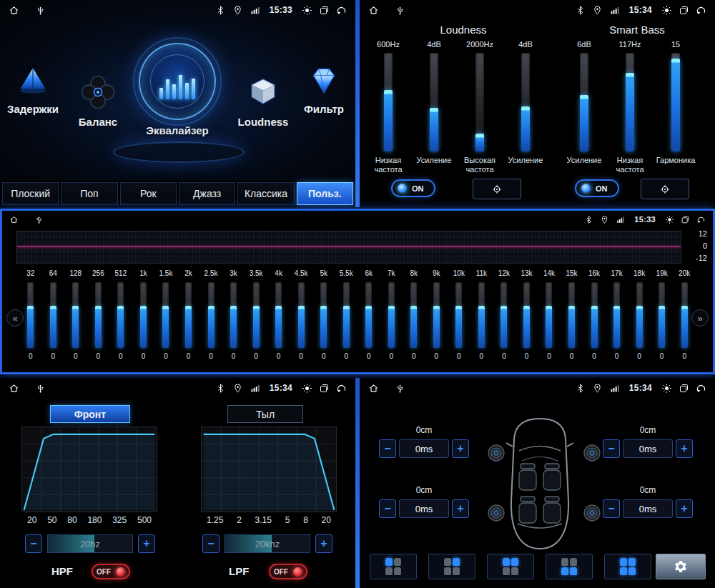  I want to click on loudness-target-button, so click(497, 189).